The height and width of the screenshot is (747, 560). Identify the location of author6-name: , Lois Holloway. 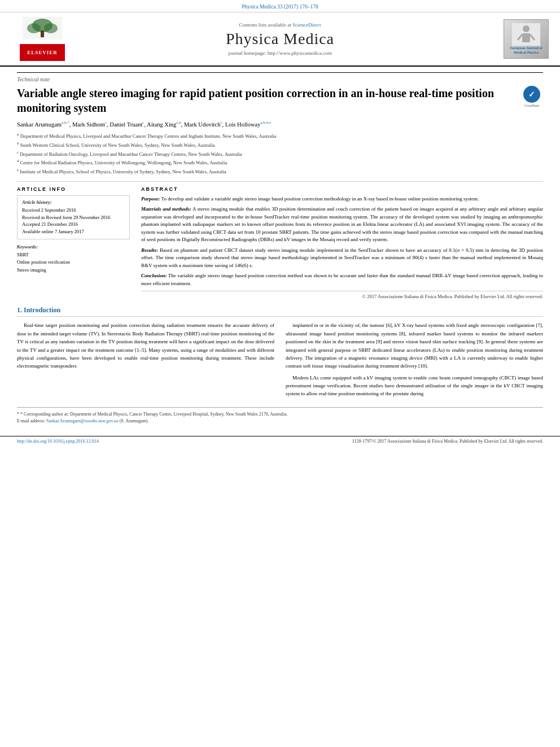
(242, 124).